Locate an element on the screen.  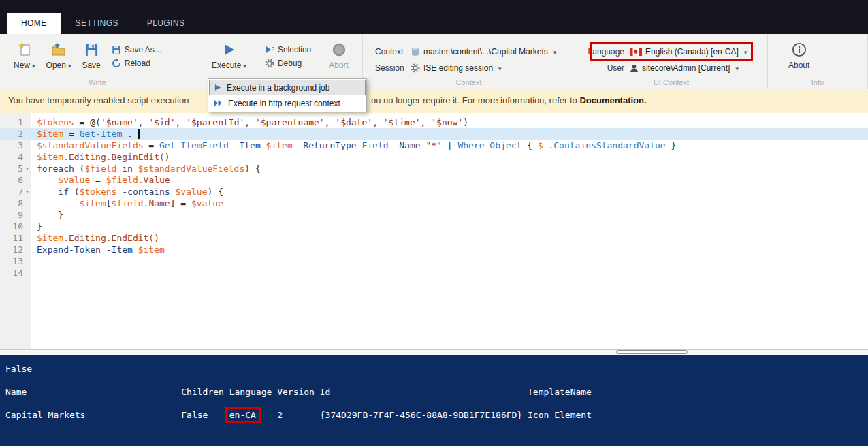
line-number: 14 is located at coordinates (18, 272).